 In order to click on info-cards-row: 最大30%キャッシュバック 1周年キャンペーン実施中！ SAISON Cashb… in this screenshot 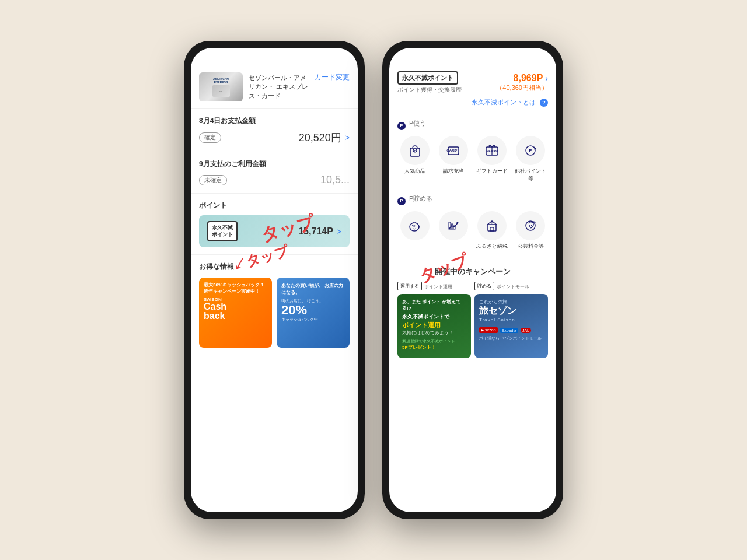, I will do `click(274, 313)`.